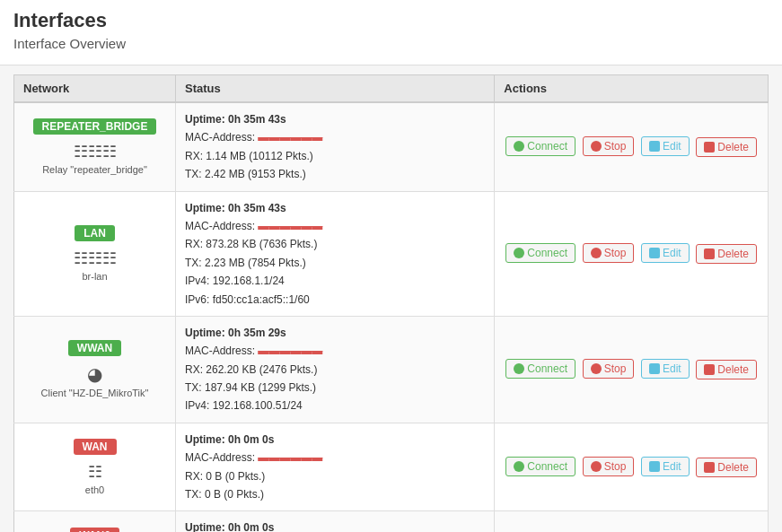  Describe the element at coordinates (95, 370) in the screenshot. I see `iface-cell: WWAN ◕ Client "HZ-DE_MikroTik"` at that location.